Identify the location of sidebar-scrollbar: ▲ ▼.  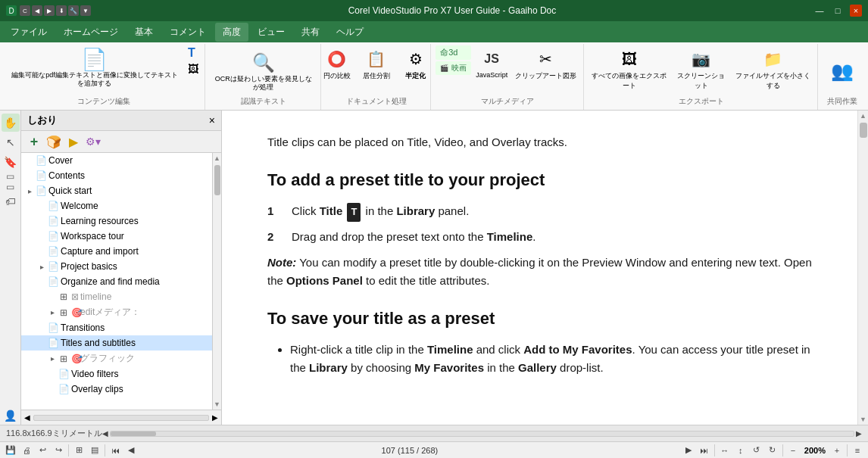
(217, 282).